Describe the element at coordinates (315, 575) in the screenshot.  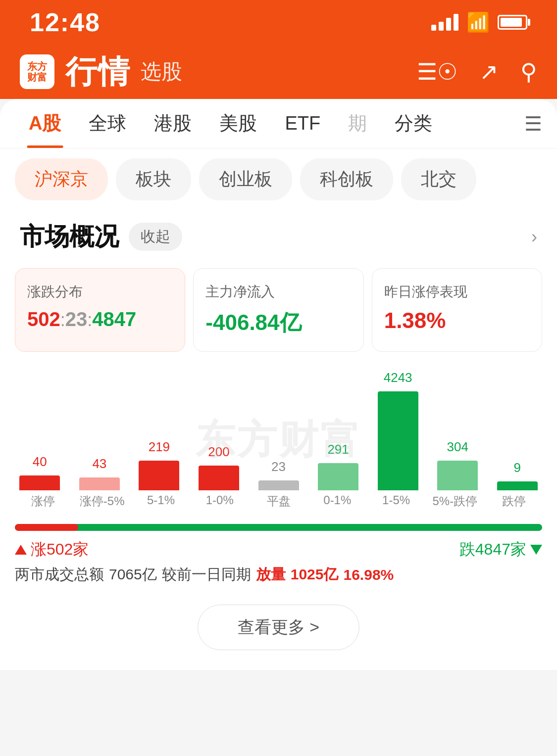
I see `volume-value2: 1025亿` at that location.